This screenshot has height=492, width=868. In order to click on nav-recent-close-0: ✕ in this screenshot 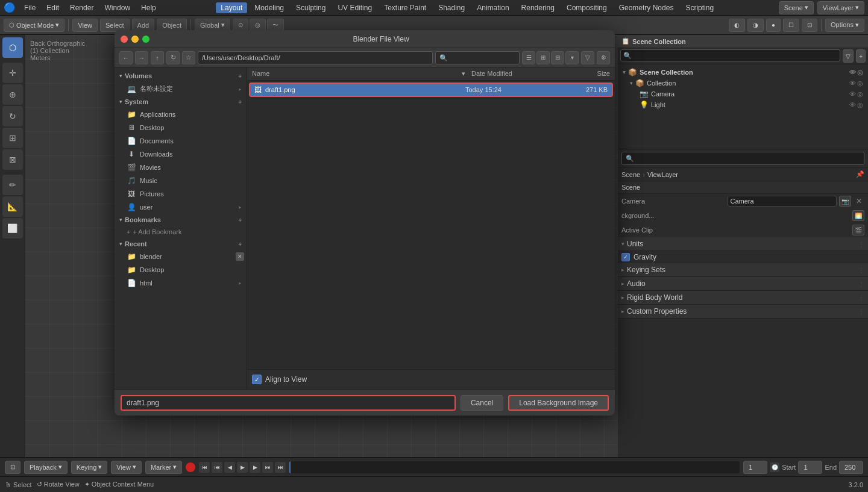, I will do `click(240, 257)`.